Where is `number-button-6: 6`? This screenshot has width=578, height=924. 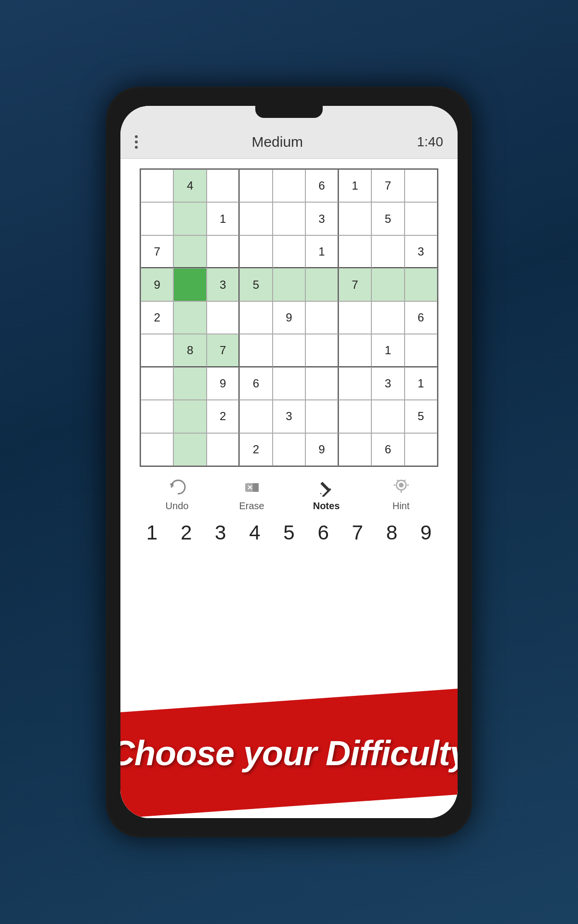 number-button-6: 6 is located at coordinates (323, 533).